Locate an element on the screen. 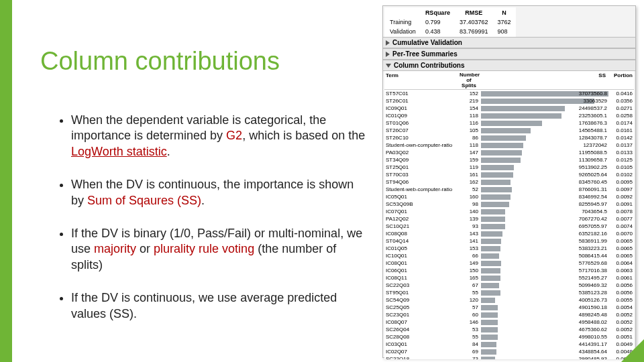  cell-ss: 5385123.28 is located at coordinates (593, 292).